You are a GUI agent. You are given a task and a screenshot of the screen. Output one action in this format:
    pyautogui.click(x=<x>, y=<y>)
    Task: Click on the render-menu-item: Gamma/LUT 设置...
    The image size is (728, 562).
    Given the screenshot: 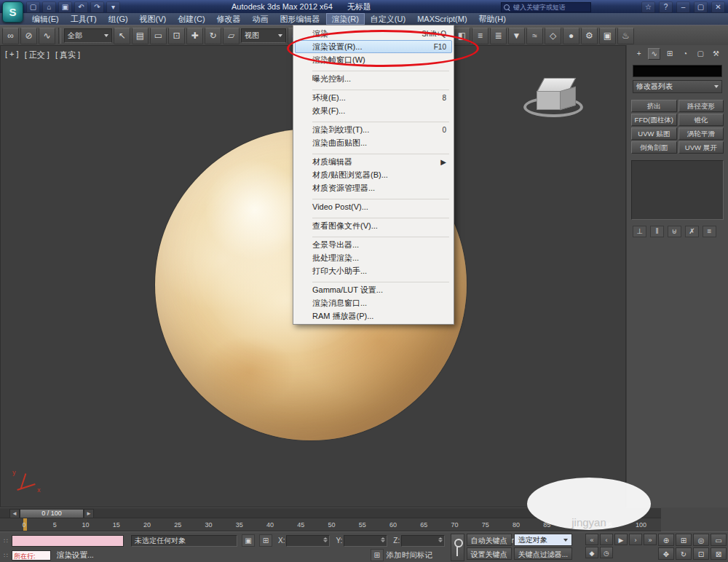 What is the action you would take?
    pyautogui.click(x=373, y=290)
    